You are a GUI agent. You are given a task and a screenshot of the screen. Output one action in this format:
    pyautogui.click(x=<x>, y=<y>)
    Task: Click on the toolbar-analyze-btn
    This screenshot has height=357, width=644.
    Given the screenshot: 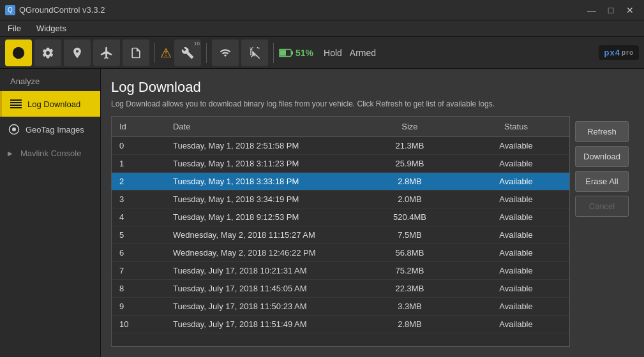 What is the action you would take?
    pyautogui.click(x=136, y=53)
    